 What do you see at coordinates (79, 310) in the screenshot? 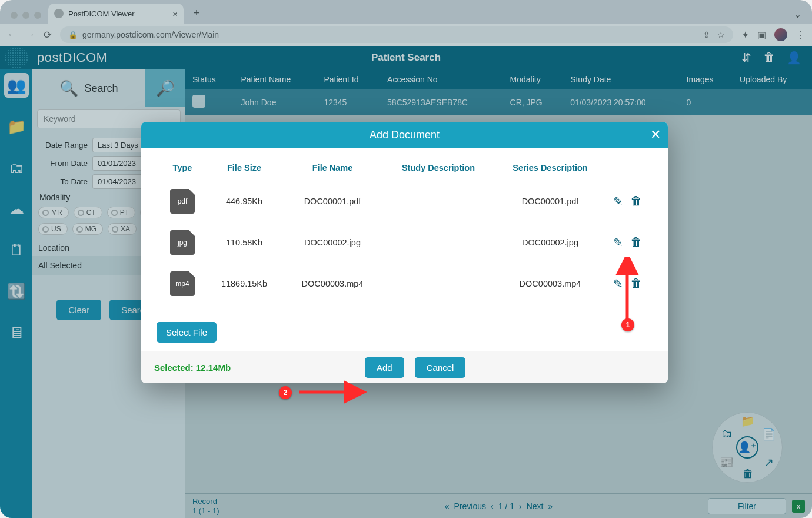
I see `clear-button: Clear` at bounding box center [79, 310].